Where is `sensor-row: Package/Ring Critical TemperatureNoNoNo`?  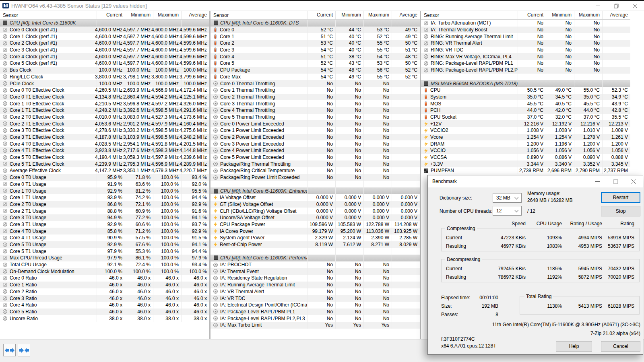 sensor-row: Package/Ring Critical TemperatureNoNoNo is located at coordinates (315, 171).